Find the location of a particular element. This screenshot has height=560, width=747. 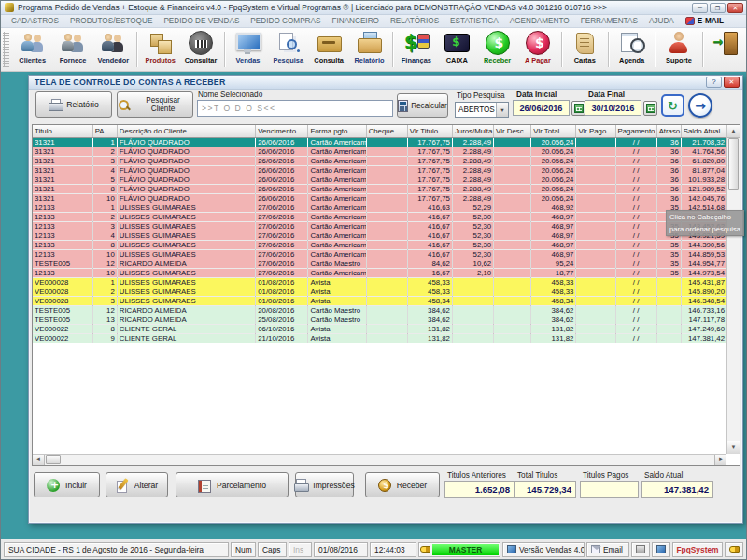

maximize-icon is located at coordinates (717, 7).